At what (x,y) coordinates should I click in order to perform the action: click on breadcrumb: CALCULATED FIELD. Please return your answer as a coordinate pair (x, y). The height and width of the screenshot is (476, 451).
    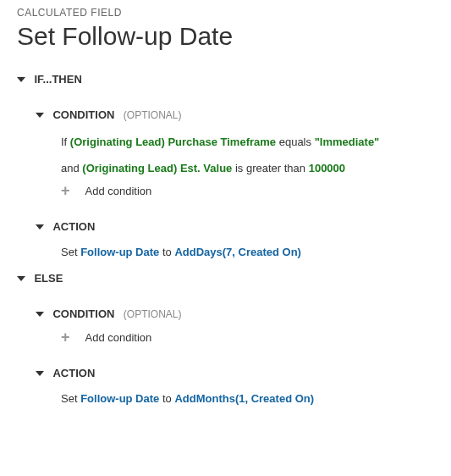
    Looking at the image, I should click on (225, 13).